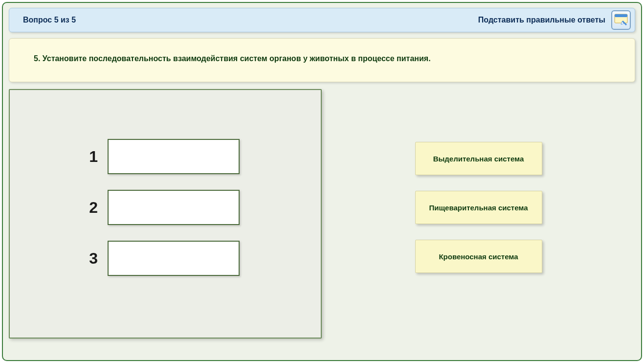  I want to click on slot-row: 2, so click(200, 207).